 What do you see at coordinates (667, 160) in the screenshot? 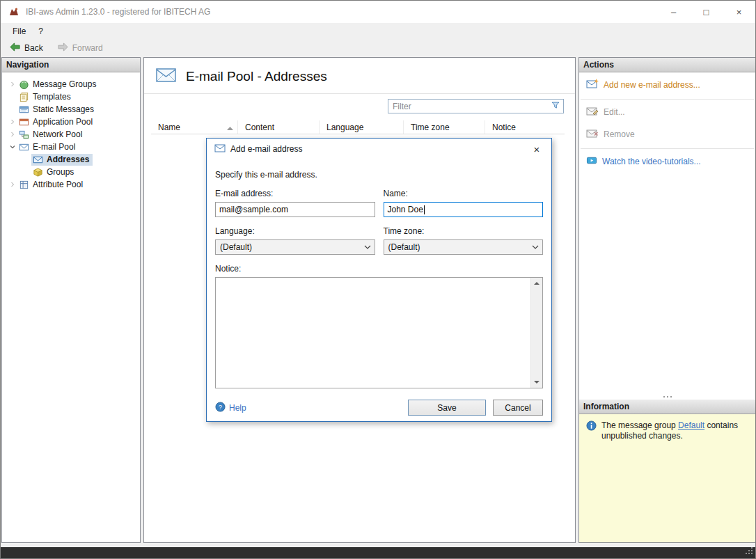
I see `video-tutorials-action: Watch the video-tutorials...` at bounding box center [667, 160].